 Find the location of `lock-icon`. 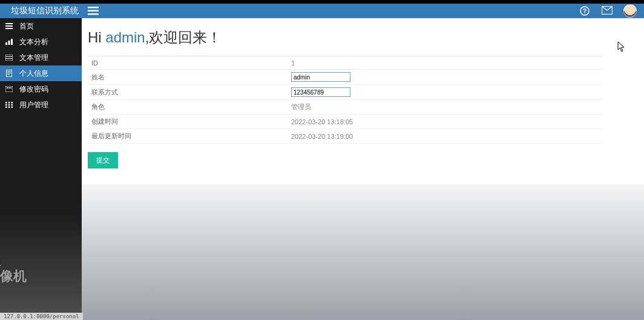

lock-icon is located at coordinates (9, 89).